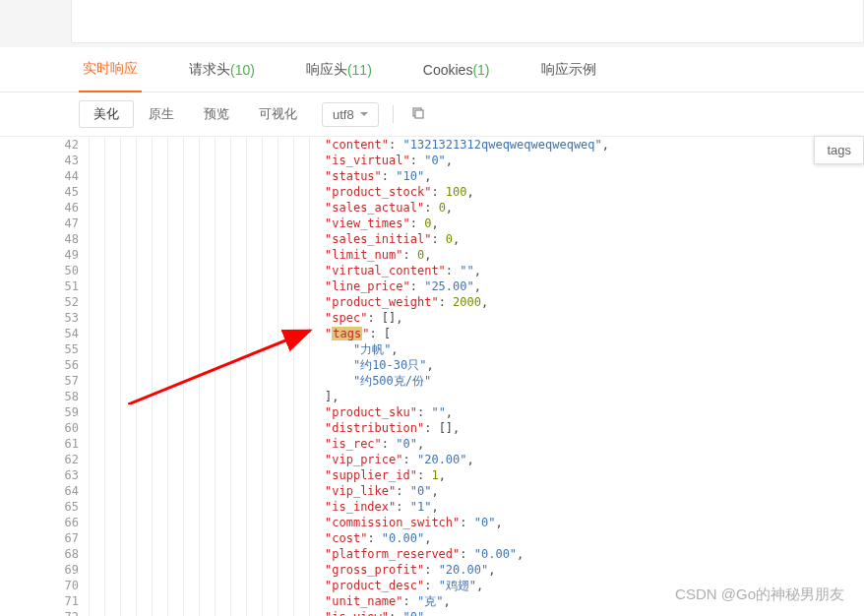 This screenshot has height=616, width=864. I want to click on code-line: "spec": [],, so click(594, 318).